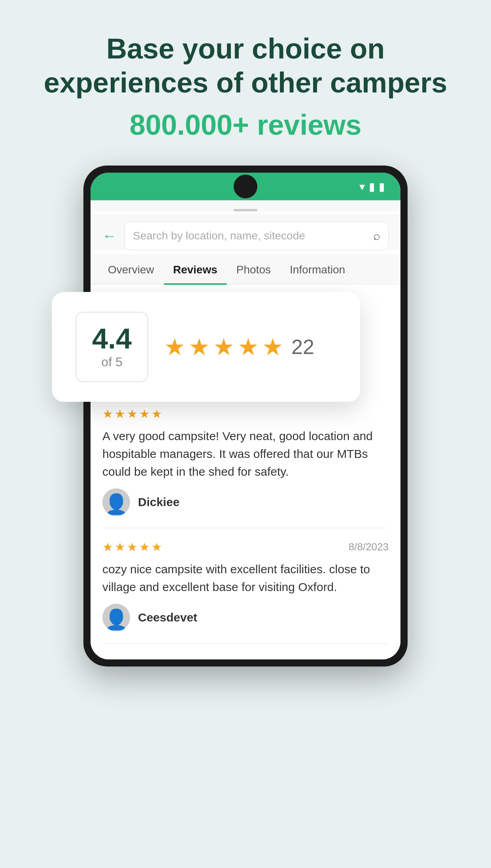 The width and height of the screenshot is (491, 868). Describe the element at coordinates (195, 269) in the screenshot. I see `tab-reviews: Reviews` at that location.